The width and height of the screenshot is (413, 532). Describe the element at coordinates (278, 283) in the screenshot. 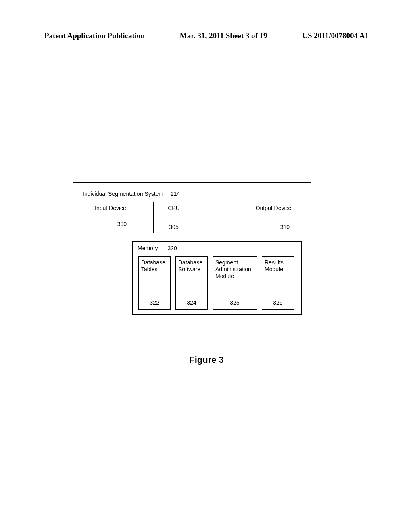

I see `memory-module-results: Results Module 329` at that location.